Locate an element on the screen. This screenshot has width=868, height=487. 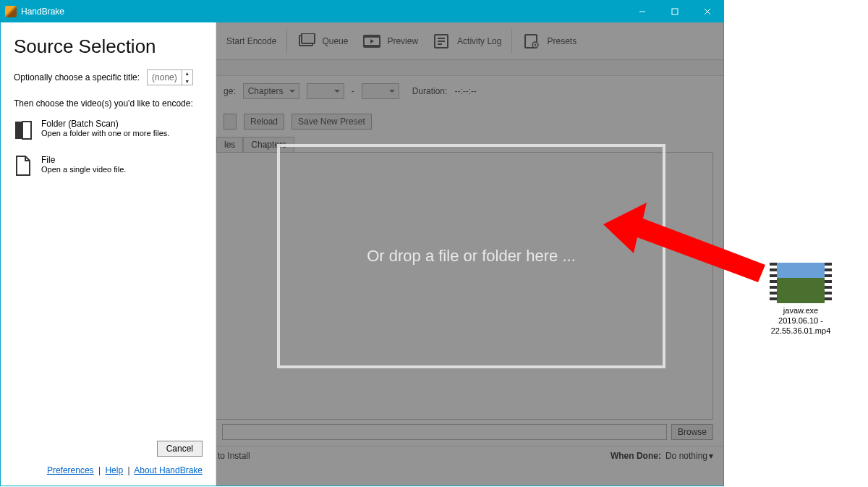
queue-button: Queue is located at coordinates (323, 41).